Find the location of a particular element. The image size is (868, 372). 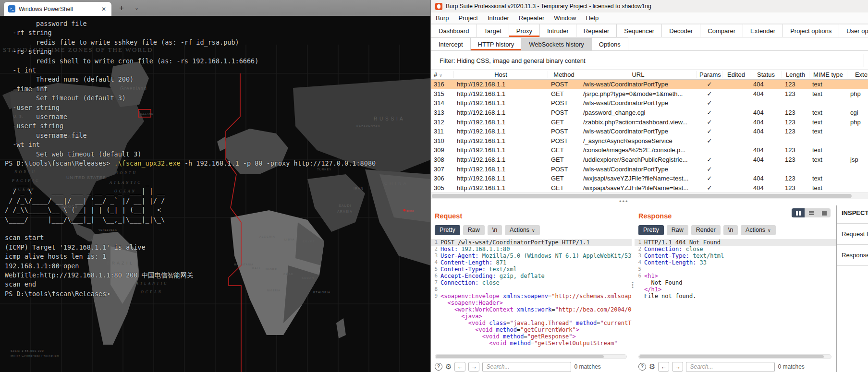

tab-dropdown-icon: ⌄ is located at coordinates (136, 8).